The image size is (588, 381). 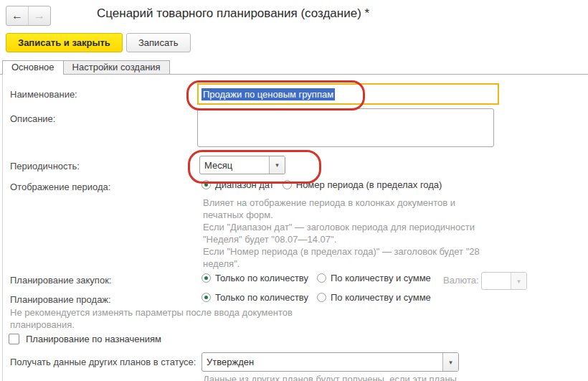 I want to click on currency-label: Валюта:, so click(x=461, y=280).